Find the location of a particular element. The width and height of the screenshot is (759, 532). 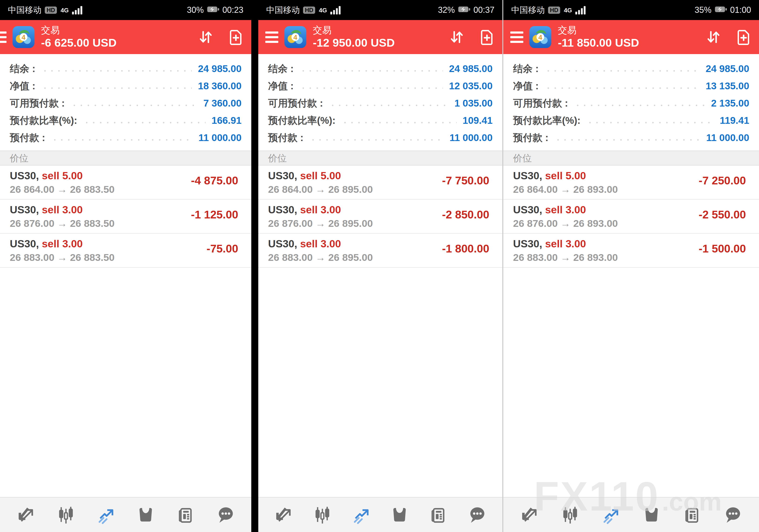

position-row: US30, sell 5.00 26 864.00 → 26 883.50 -4… is located at coordinates (126, 183).